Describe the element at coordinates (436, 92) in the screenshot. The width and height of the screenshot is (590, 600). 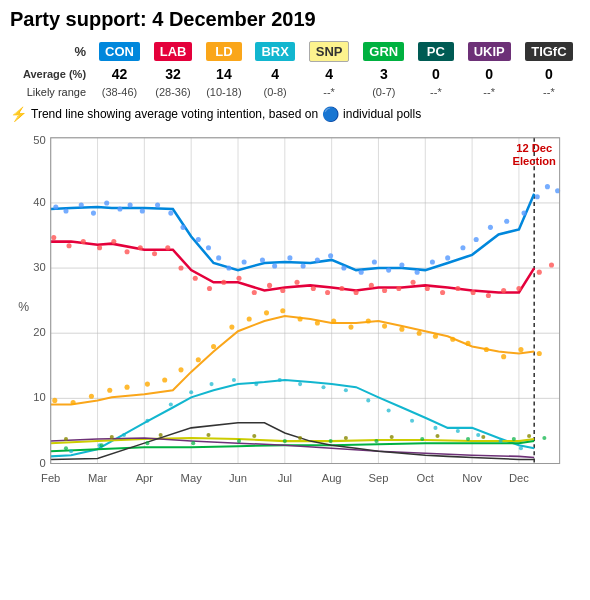
I see `range-pc: --*` at that location.